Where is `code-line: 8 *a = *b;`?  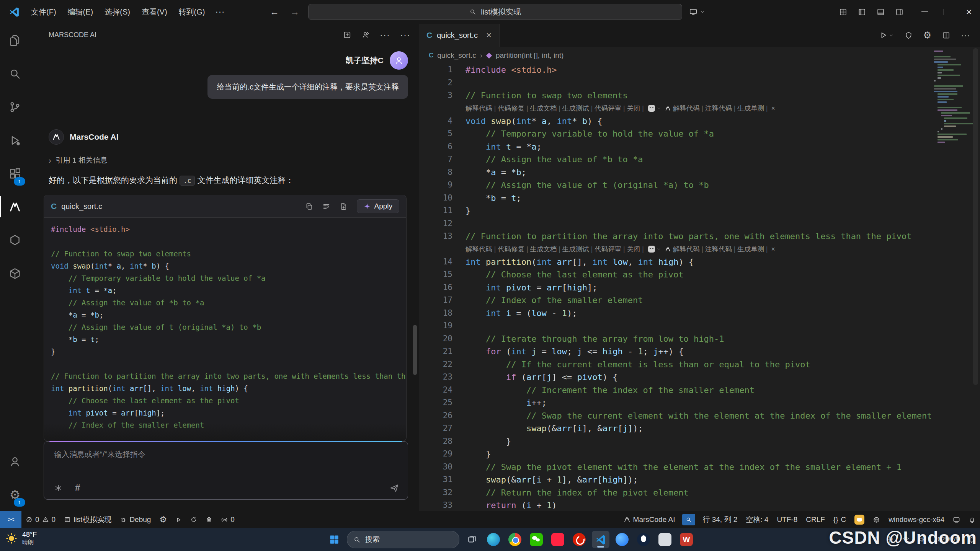 code-line: 8 *a = *b; is located at coordinates (675, 173).